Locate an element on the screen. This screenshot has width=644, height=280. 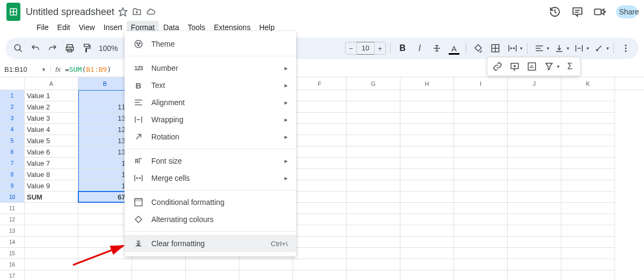
meet-button: ▾ is located at coordinates (600, 12).